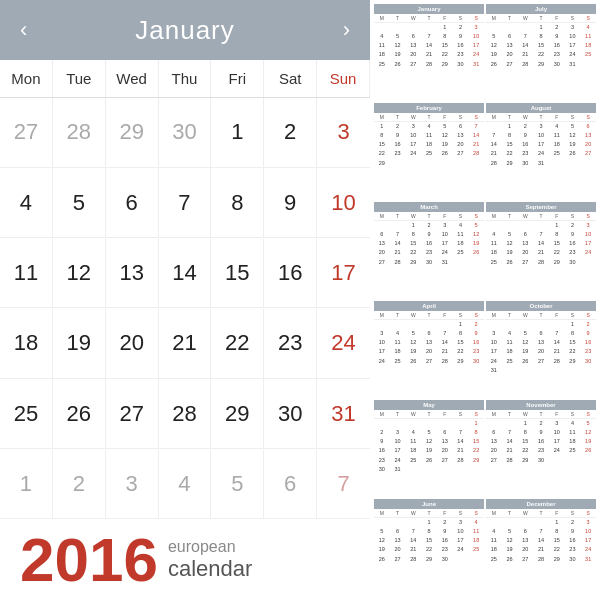 The height and width of the screenshot is (600, 600). What do you see at coordinates (290, 274) in the screenshot?
I see `cal-cell: 16` at bounding box center [290, 274].